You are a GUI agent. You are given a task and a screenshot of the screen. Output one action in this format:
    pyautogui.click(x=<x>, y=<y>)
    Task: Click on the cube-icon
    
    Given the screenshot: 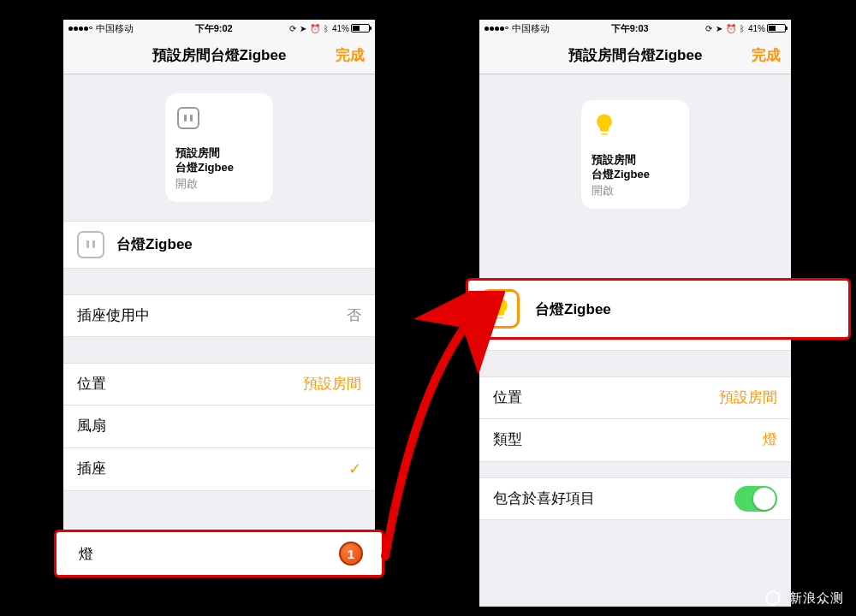 What is the action you would take?
    pyautogui.click(x=773, y=598)
    